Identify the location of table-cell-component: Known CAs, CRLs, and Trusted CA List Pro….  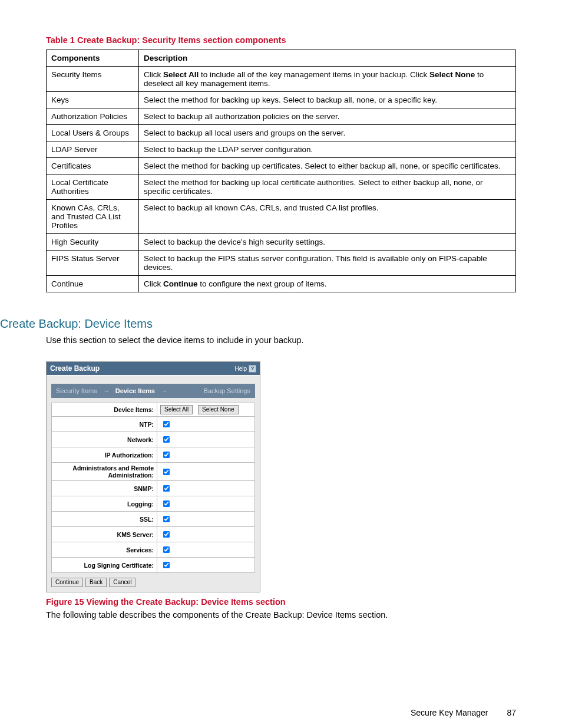
(93, 217).